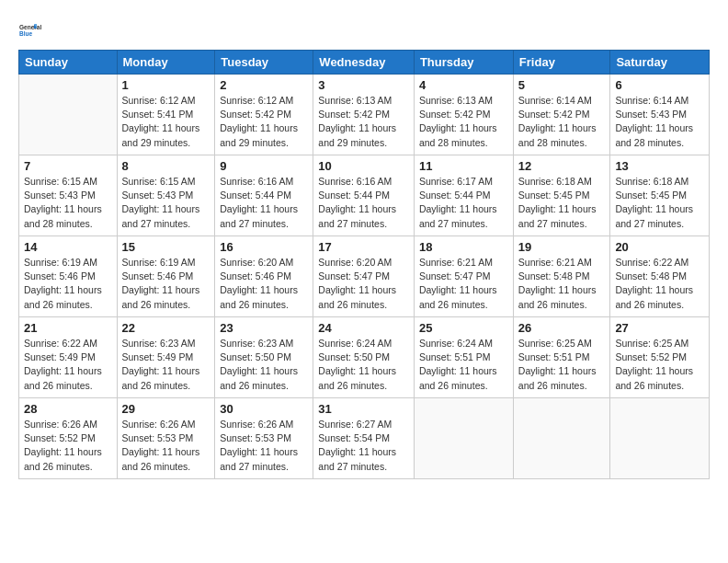  I want to click on day-info: Sunrise: 6:17 AM Sunset: 5:44 PM Dayligh…, so click(463, 202).